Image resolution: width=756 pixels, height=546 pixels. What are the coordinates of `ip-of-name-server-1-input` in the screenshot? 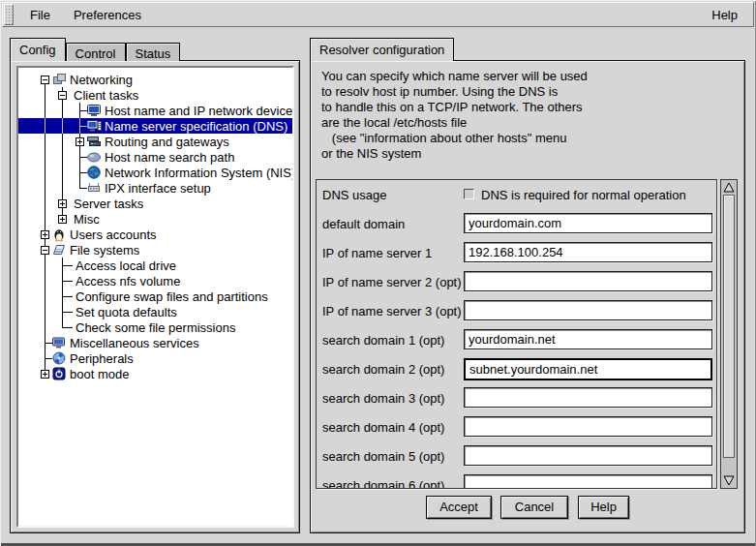 It's located at (589, 252).